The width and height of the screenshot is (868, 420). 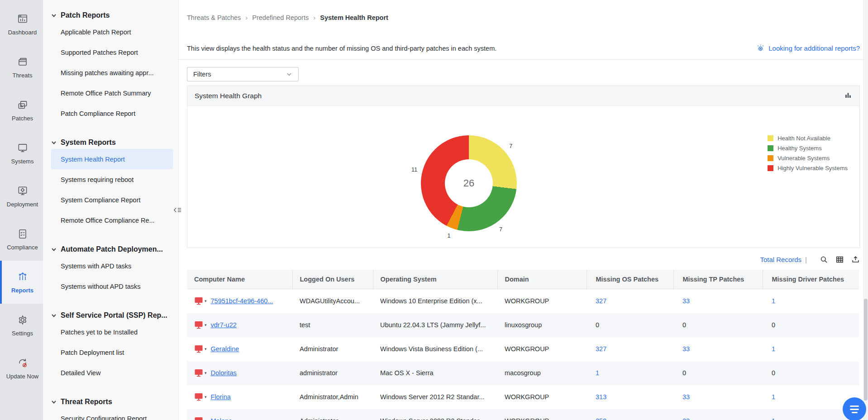 What do you see at coordinates (523, 259) in the screenshot?
I see `table-toolbar: Total Records |` at bounding box center [523, 259].